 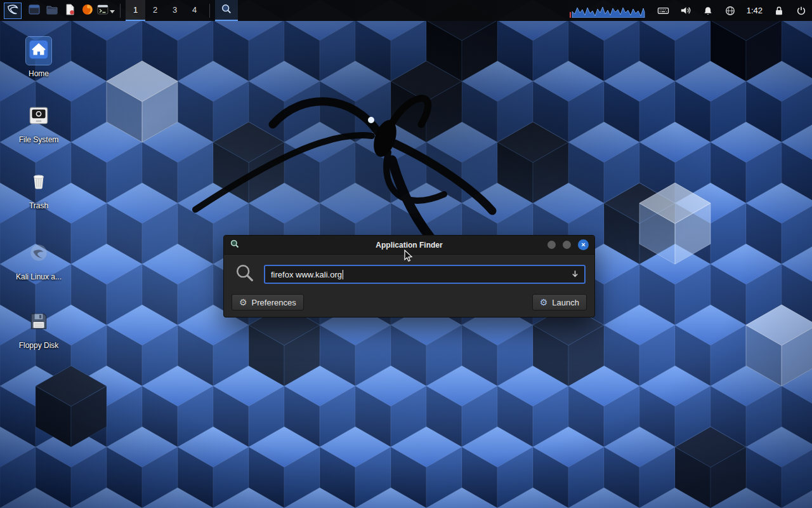 I want to click on top-panel: 1 2 3 4 1:42, so click(x=406, y=10).